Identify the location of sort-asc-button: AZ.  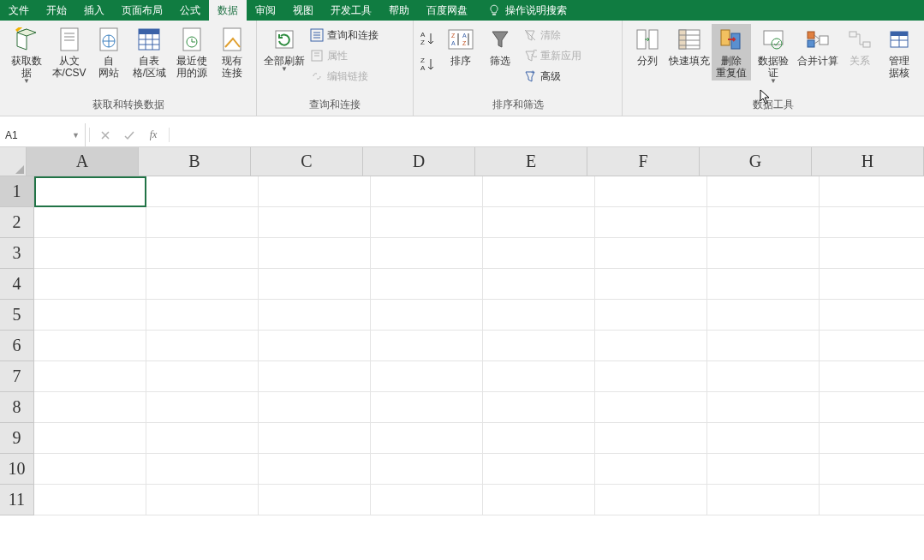
(427, 39).